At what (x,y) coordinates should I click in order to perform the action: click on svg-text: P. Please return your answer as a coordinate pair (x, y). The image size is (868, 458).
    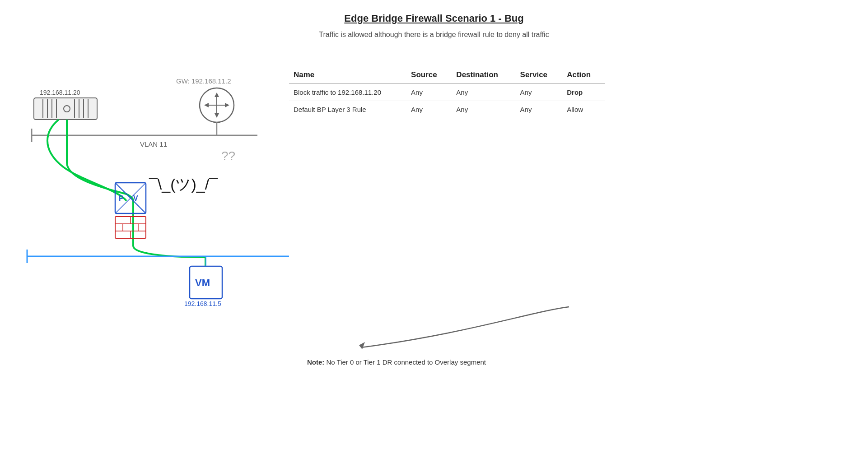
    Looking at the image, I should click on (121, 199).